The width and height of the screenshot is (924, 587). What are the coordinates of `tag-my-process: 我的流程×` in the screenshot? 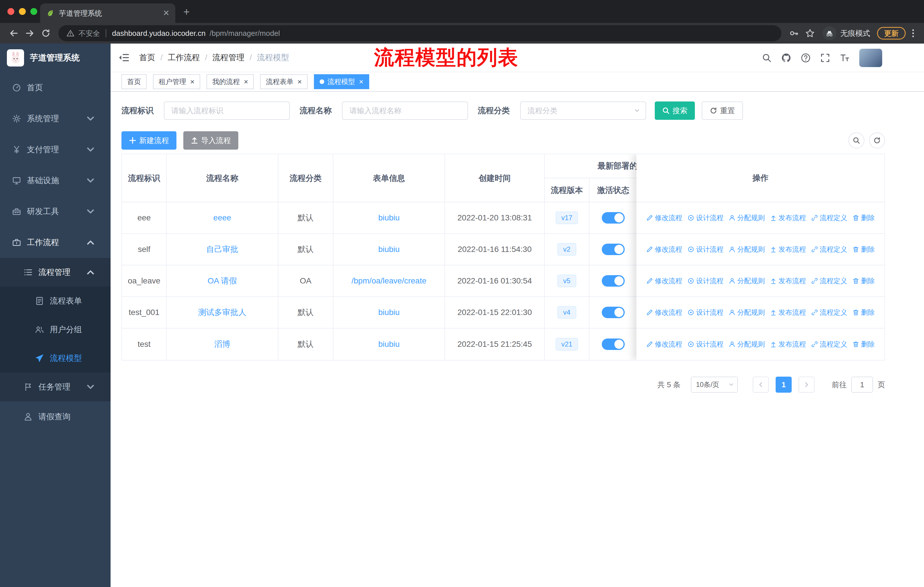 It's located at (230, 81).